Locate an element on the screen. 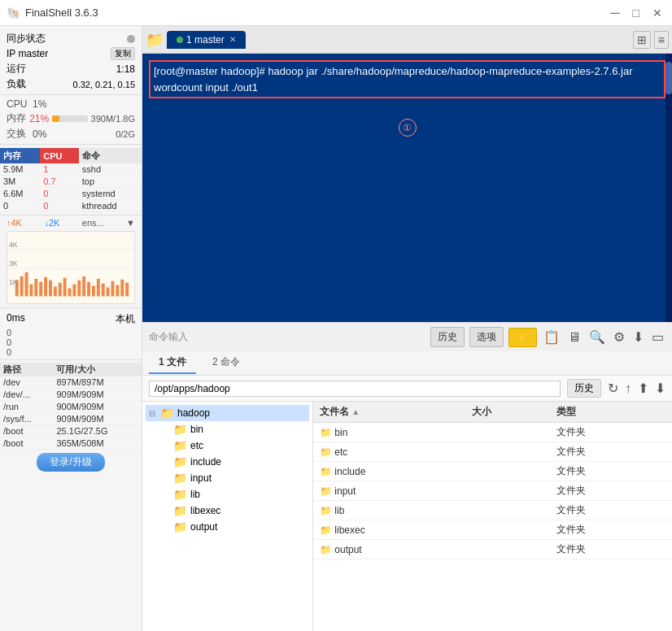 Image resolution: width=672 pixels, height=631 pixels. history-button: 历史 is located at coordinates (447, 337).